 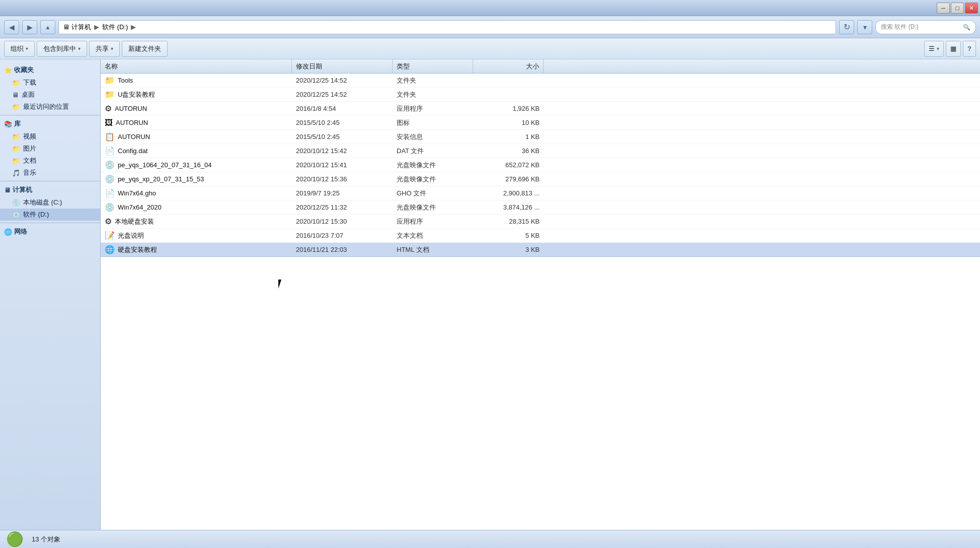 What do you see at coordinates (50, 136) in the screenshot?
I see `sidebar-item-video: 📁 视频` at bounding box center [50, 136].